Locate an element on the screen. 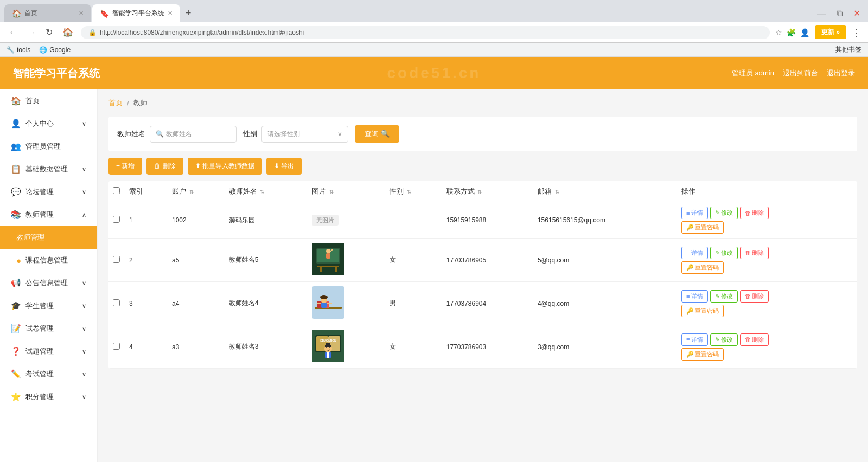  dropdown-icon: ∨ is located at coordinates (340, 134).